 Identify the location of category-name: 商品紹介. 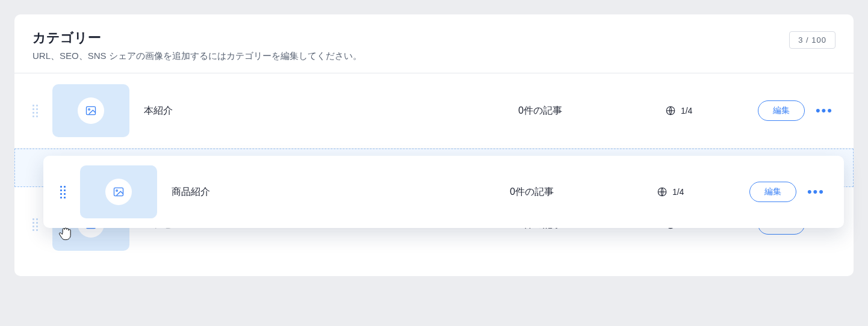
(333, 192).